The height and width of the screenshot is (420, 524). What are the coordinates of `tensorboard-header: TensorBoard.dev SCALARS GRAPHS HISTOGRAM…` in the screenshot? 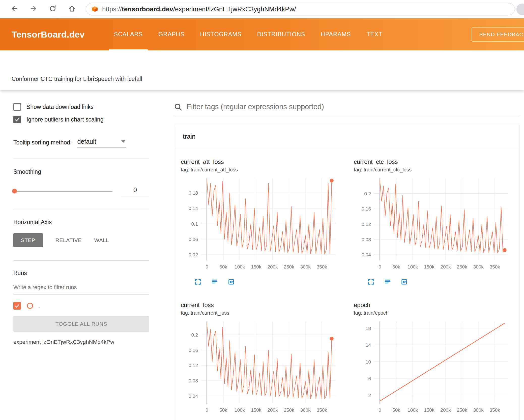 It's located at (262, 34).